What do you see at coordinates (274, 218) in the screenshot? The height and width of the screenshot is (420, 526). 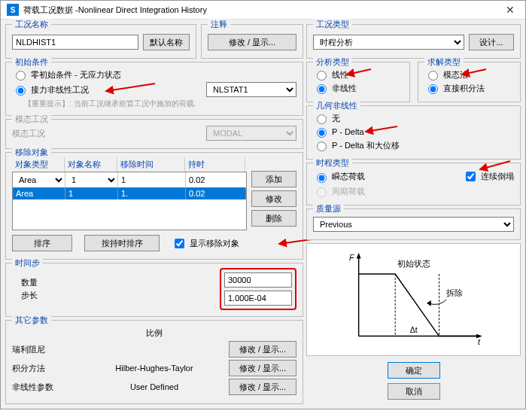 I see `delete-button: 删除` at bounding box center [274, 218].